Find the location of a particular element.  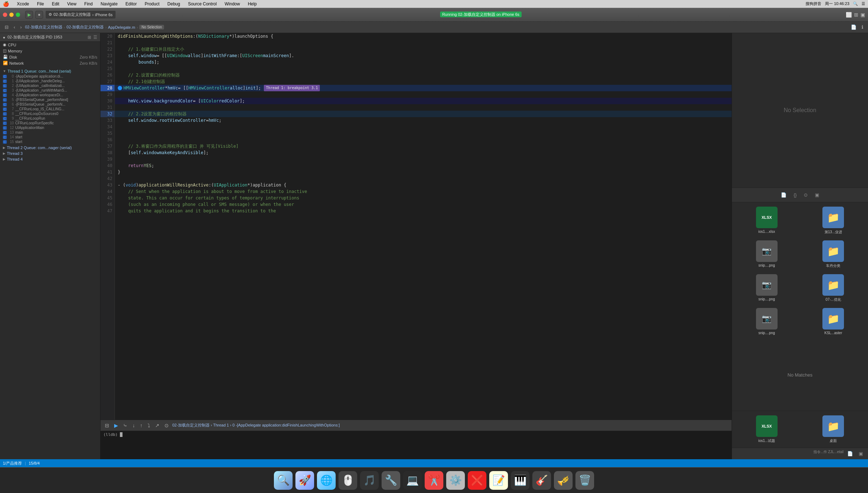

frame-14: C 14 start is located at coordinates (50, 137).